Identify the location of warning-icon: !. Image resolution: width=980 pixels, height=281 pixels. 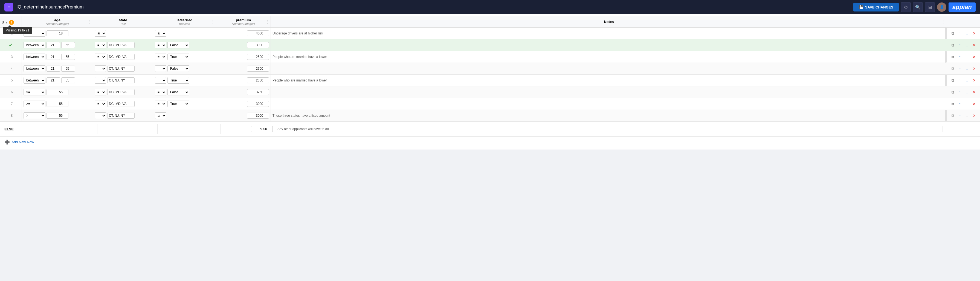
(11, 22).